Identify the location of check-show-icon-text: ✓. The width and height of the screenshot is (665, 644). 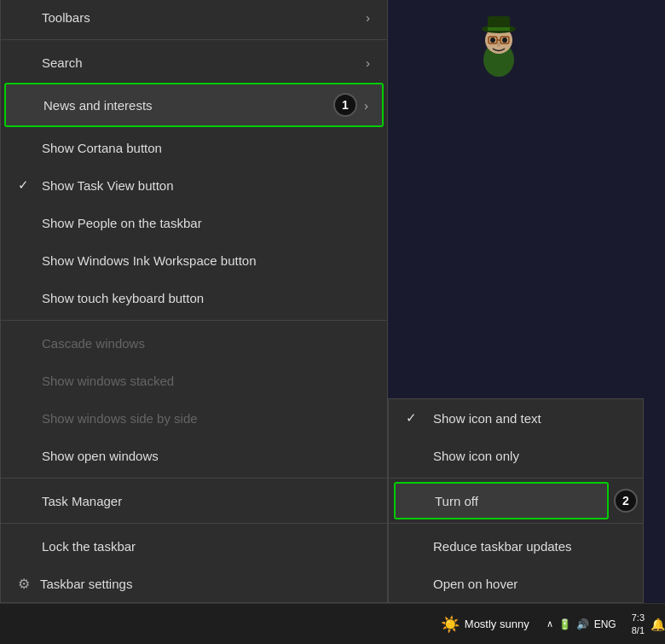
(416, 418).